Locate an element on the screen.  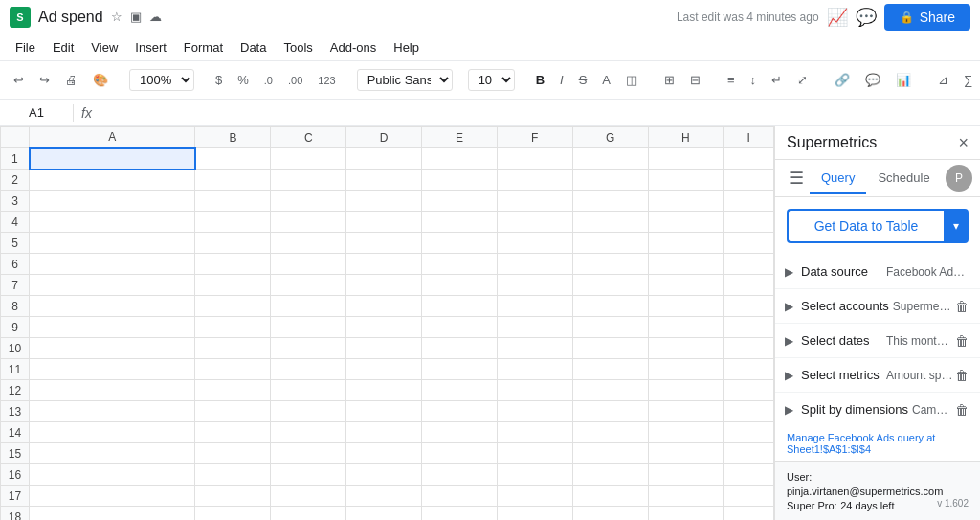
cell-I17 is located at coordinates (748, 496).